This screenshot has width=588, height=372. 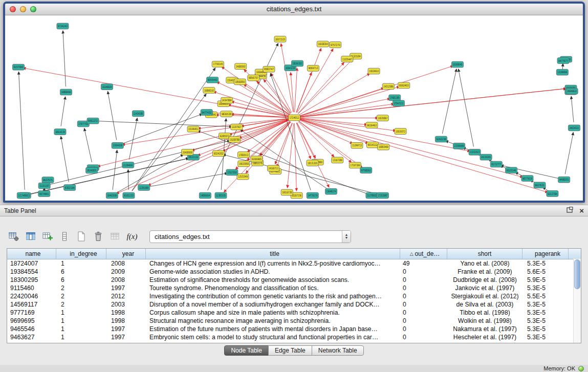 What do you see at coordinates (294, 296) in the screenshot?
I see `table-row: 2242004622012Investigating the contribut…` at bounding box center [294, 296].